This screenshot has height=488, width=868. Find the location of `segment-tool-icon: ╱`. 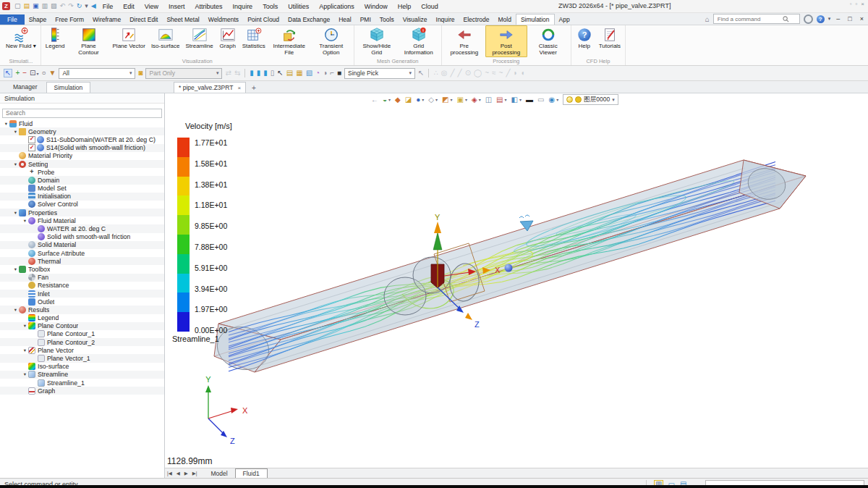

segment-tool-icon: ╱ is located at coordinates (508, 73).